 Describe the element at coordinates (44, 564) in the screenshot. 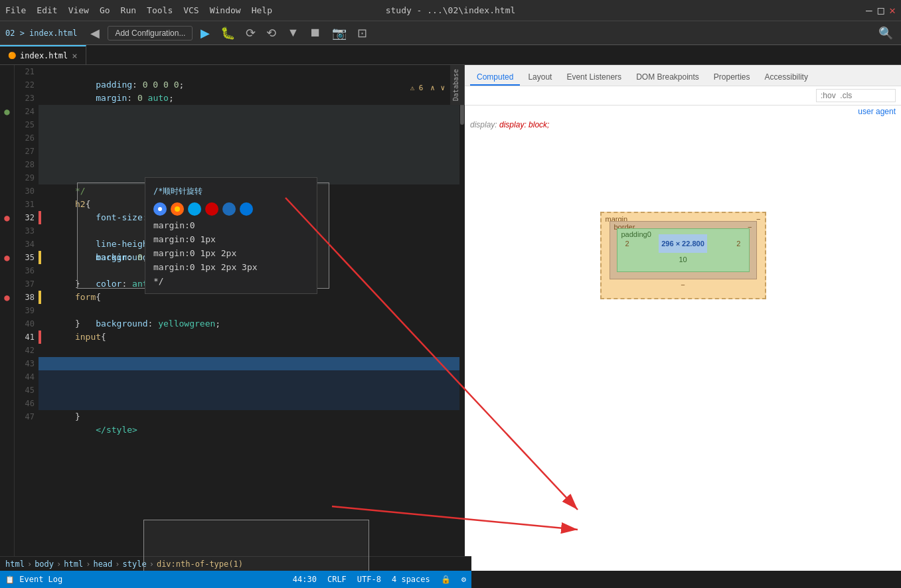

I see `breadcrumb-body: body` at that location.